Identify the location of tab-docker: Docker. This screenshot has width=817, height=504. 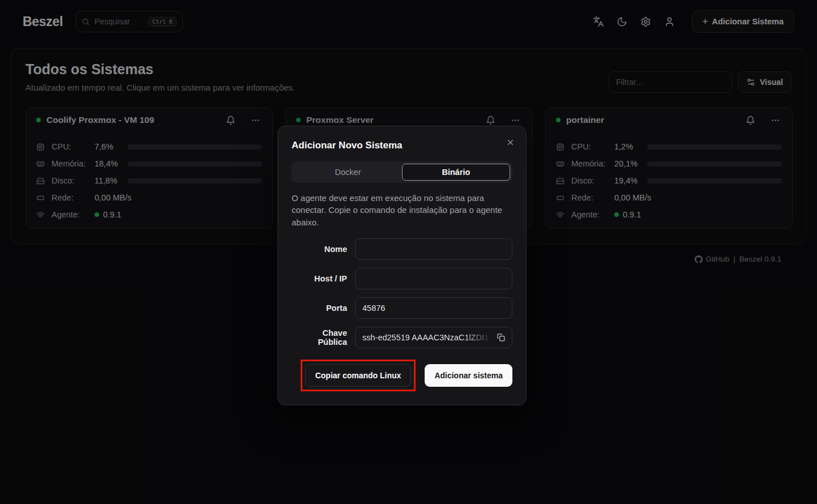
(348, 172).